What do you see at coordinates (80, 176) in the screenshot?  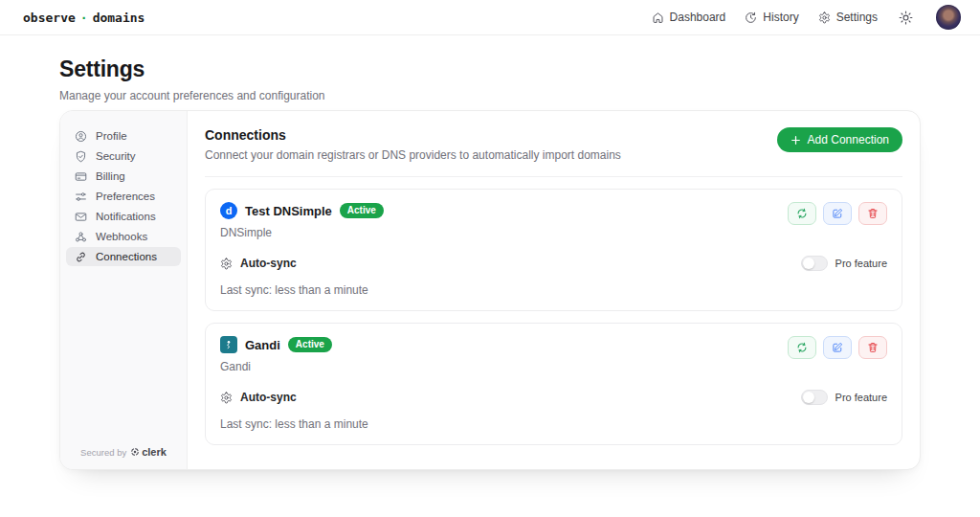 I see `credit-card-icon` at bounding box center [80, 176].